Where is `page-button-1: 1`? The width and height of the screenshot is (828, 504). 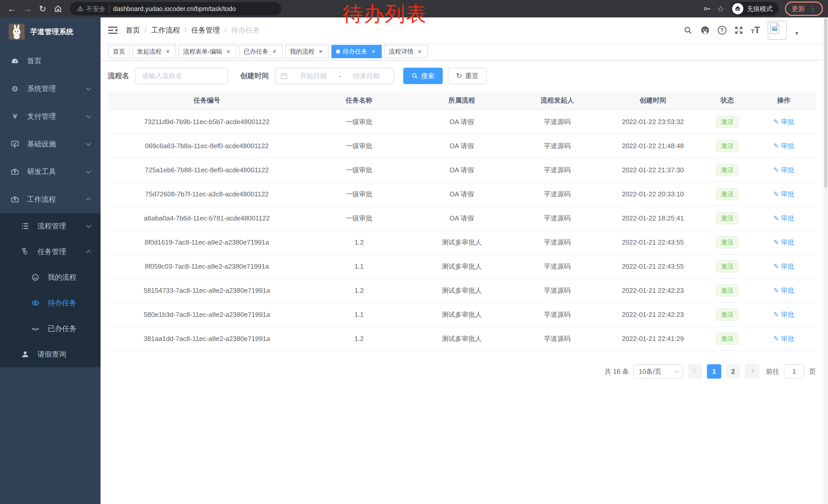
page-button-1: 1 is located at coordinates (714, 371).